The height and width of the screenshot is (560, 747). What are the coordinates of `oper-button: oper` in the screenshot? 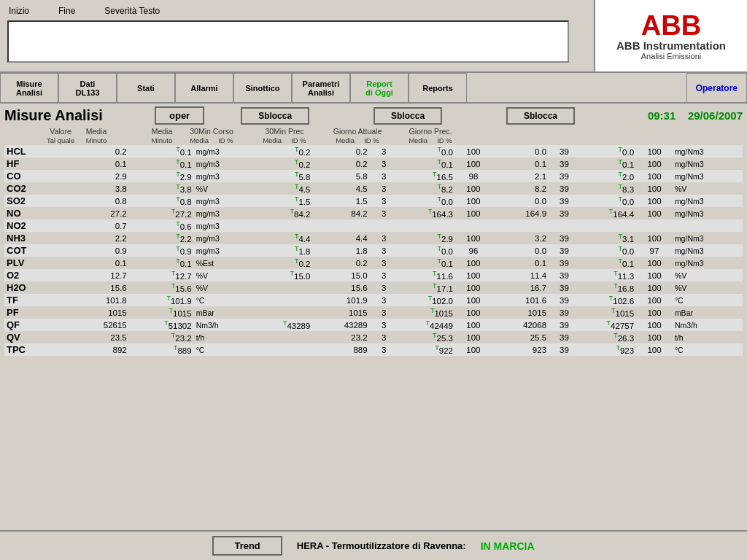 It's located at (179, 115).